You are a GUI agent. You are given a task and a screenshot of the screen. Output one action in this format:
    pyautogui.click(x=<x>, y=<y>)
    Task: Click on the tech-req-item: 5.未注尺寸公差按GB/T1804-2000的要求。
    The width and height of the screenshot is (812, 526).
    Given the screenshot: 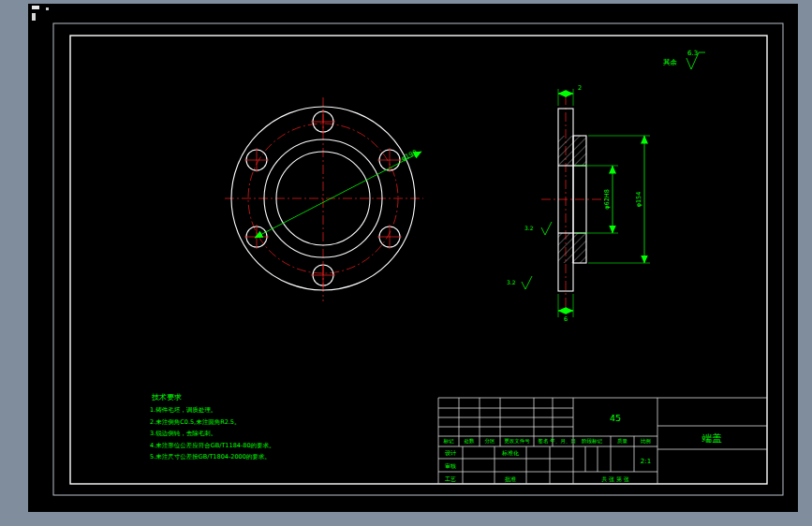 What is the action you would take?
    pyautogui.click(x=210, y=457)
    